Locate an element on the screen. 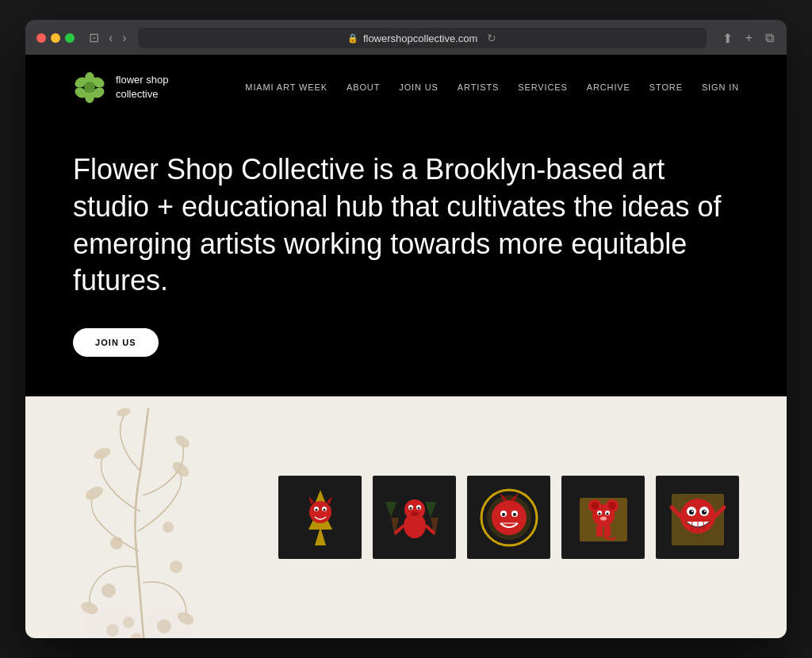 Image resolution: width=812 pixels, height=658 pixels. logo-area: flower shop collective is located at coordinates (121, 87).